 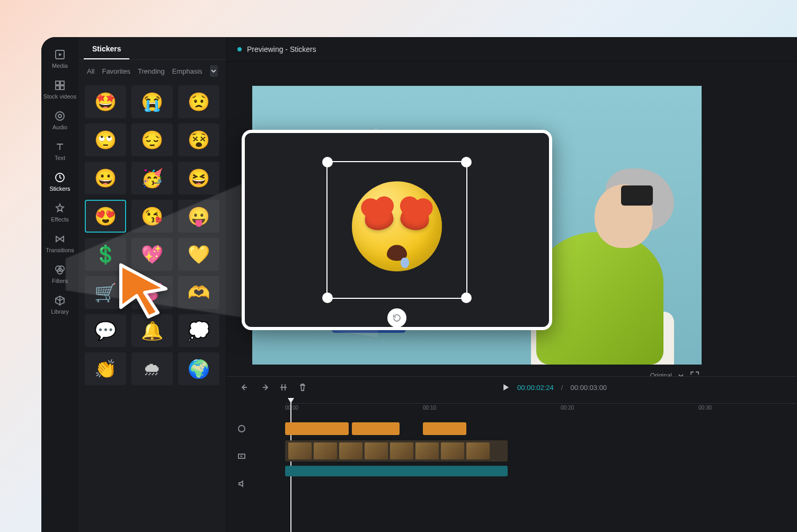 I want to click on gold-hearts-icon: 💛, so click(x=199, y=254).